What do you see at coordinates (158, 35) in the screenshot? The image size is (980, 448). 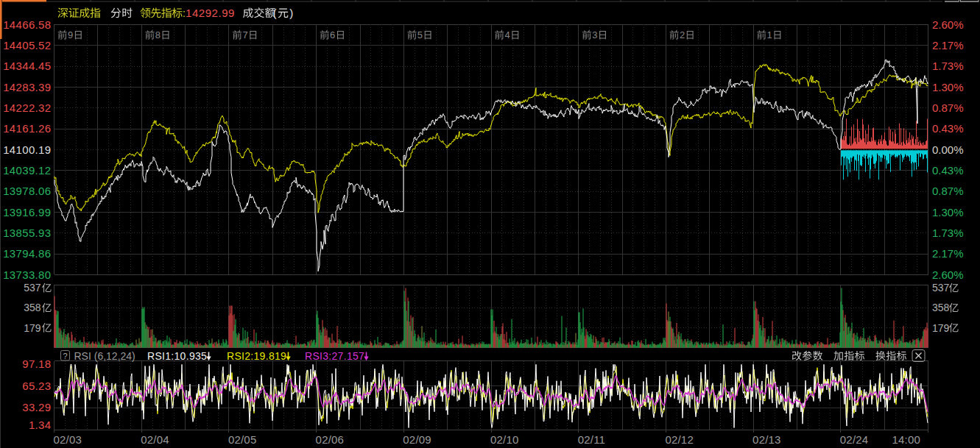 I see `svg-text: 8` at bounding box center [158, 35].